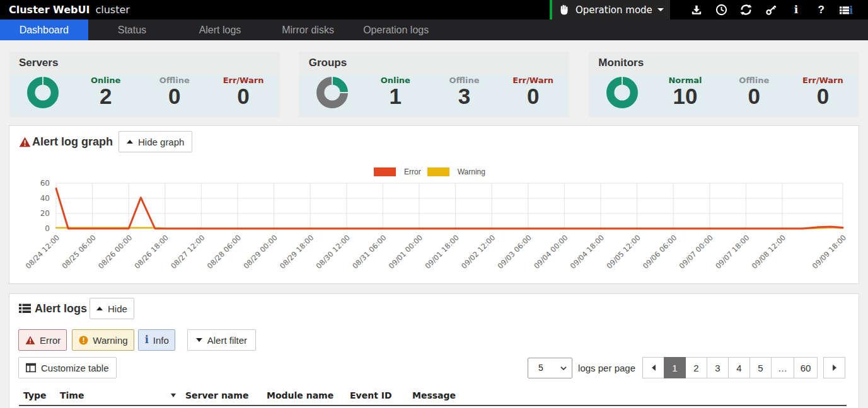 Image resolution: width=868 pixels, height=408 pixels. I want to click on chart-legend: Error Warning, so click(434, 172).